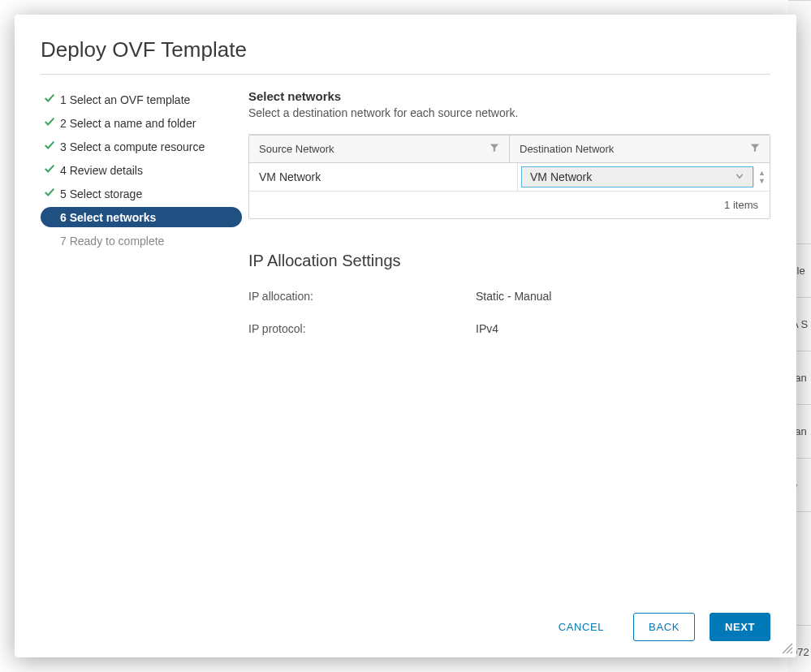 The image size is (811, 672). What do you see at coordinates (362, 329) in the screenshot?
I see `kv-key: IP protocol:` at bounding box center [362, 329].